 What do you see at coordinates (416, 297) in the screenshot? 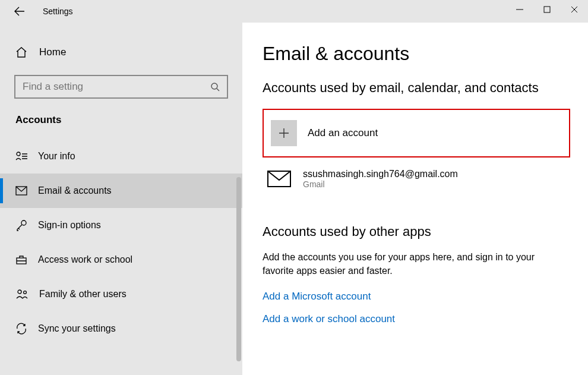
I see `add-microsoft-account-link: Add a Microsoft account` at bounding box center [416, 297].